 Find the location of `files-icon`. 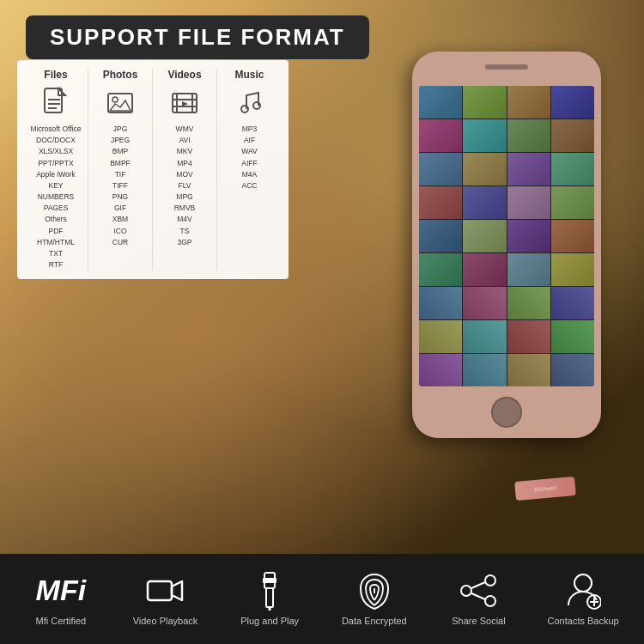

files-icon is located at coordinates (56, 102).